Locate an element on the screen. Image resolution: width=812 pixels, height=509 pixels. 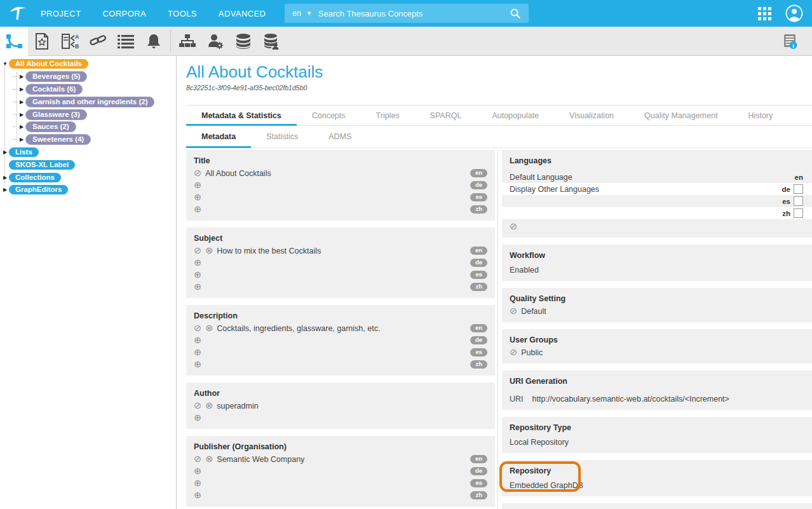
translate-document-button: A B is located at coordinates (70, 41).